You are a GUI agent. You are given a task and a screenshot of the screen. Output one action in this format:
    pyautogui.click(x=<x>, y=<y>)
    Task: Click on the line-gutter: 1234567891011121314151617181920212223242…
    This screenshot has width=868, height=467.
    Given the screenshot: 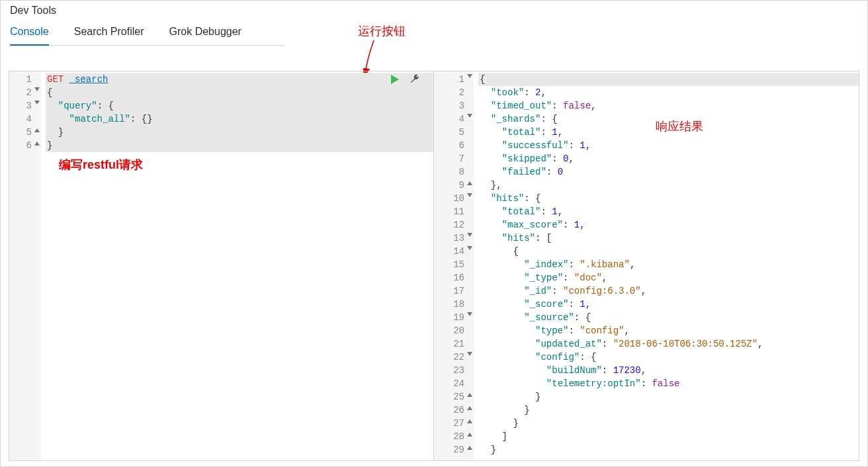 What is the action you would take?
    pyautogui.click(x=454, y=266)
    